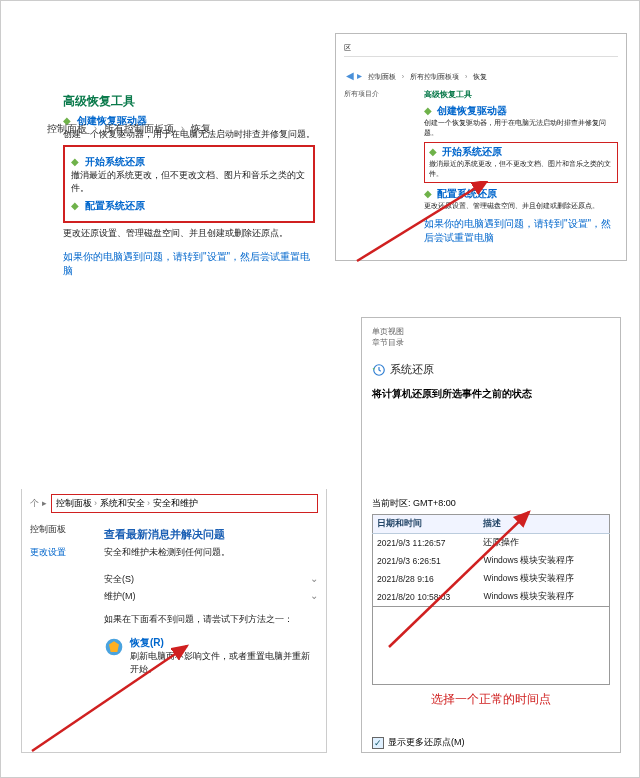 This screenshot has height=778, width=640. I want to click on table-empty-area, so click(491, 646).